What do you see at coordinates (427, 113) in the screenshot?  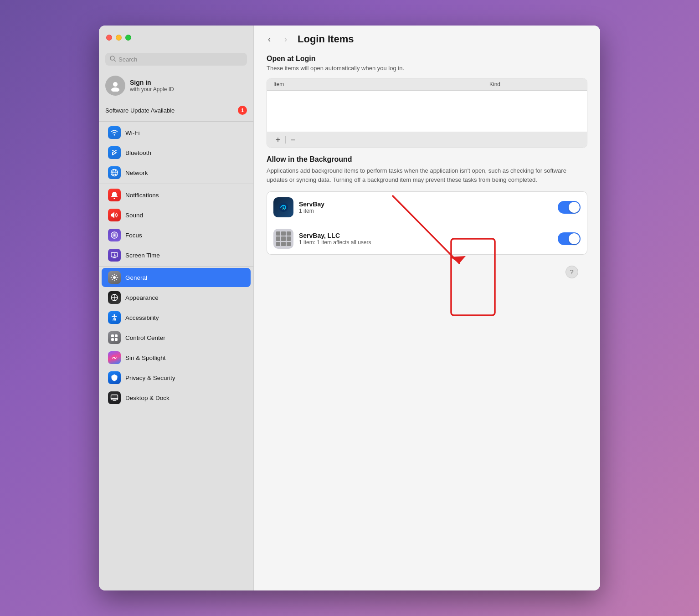 I see `login-items-table: Item Kind + −` at bounding box center [427, 113].